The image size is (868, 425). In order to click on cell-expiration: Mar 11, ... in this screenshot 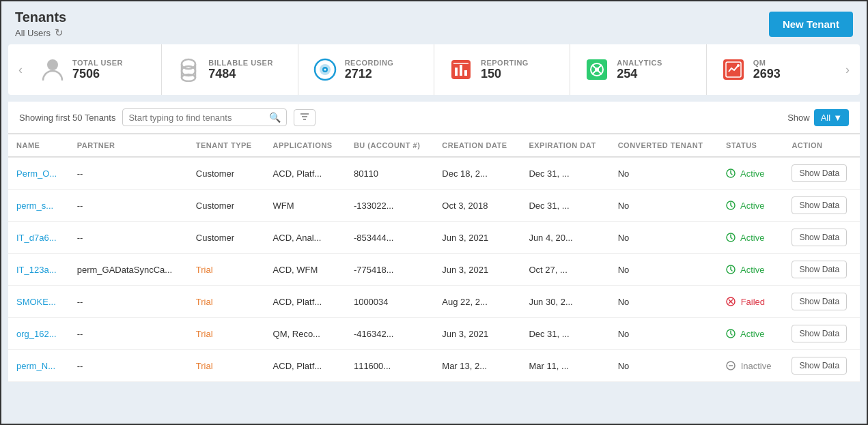, I will do `click(565, 366)`.